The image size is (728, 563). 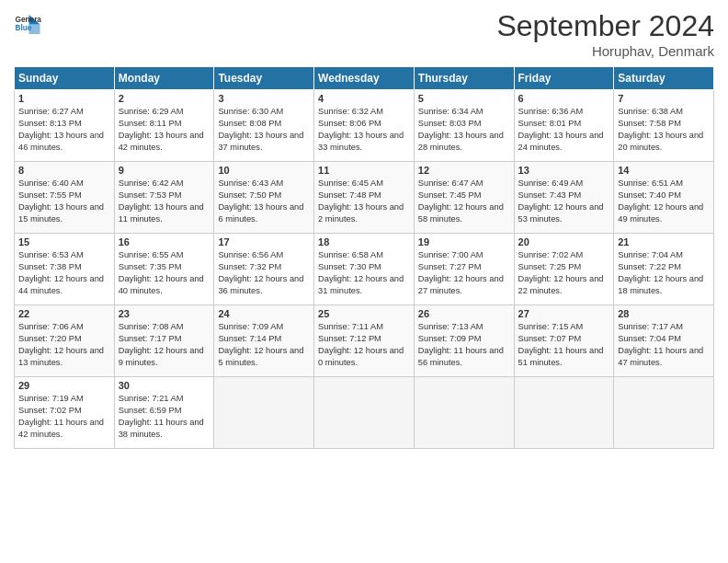 I want to click on calendar-week-4: 22Sunrise: 7:06 AMSunset: 7:20 PMDayligh…, so click(x=364, y=341).